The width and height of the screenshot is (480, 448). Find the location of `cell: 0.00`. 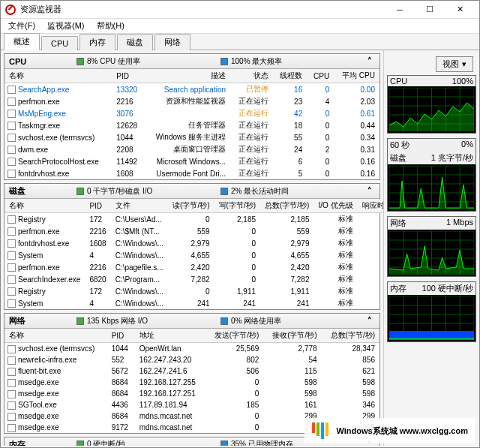

cell: 0.00 is located at coordinates (357, 90).